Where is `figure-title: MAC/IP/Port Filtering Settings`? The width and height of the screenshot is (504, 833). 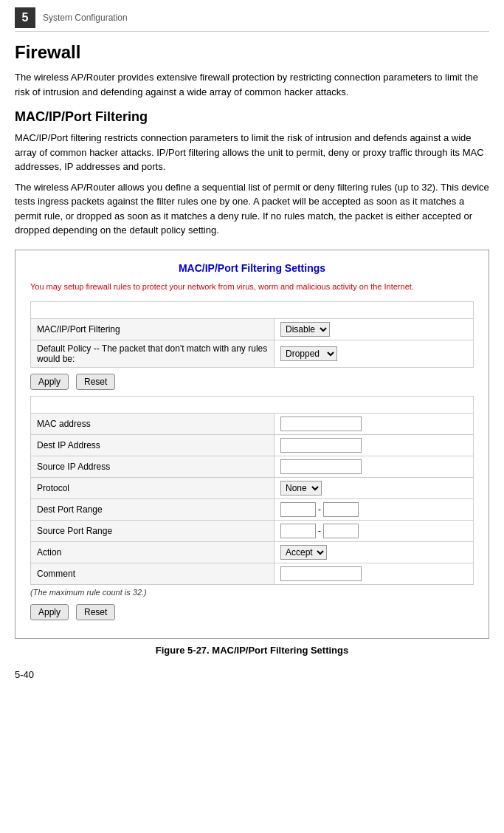
figure-title: MAC/IP/Port Filtering Settings is located at coordinates (252, 268).